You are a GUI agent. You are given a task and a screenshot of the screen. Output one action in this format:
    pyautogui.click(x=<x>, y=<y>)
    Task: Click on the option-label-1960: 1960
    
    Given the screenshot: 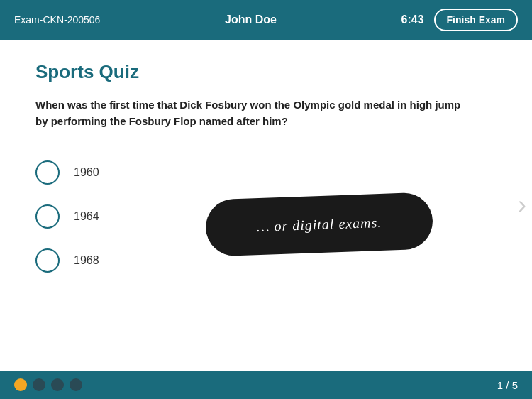 What is the action you would take?
    pyautogui.click(x=87, y=173)
    